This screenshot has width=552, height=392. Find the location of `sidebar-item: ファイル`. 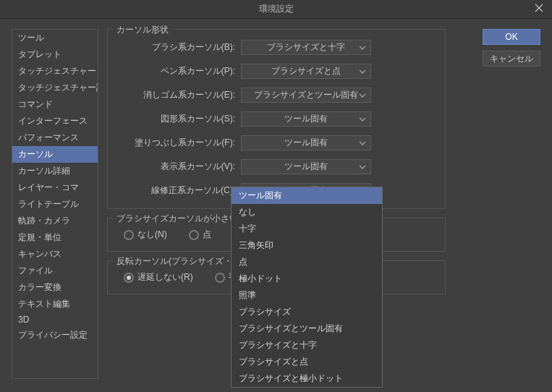

sidebar-item: ファイル is located at coordinates (55, 270).